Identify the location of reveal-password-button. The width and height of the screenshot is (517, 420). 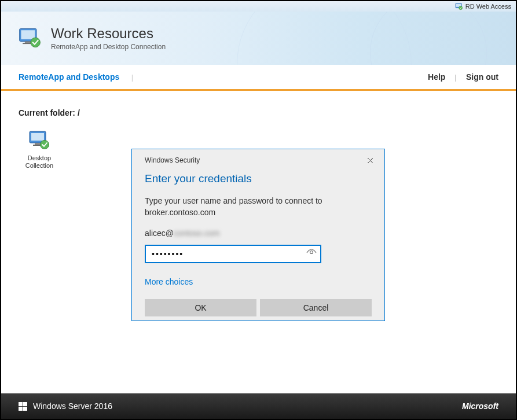
(311, 254).